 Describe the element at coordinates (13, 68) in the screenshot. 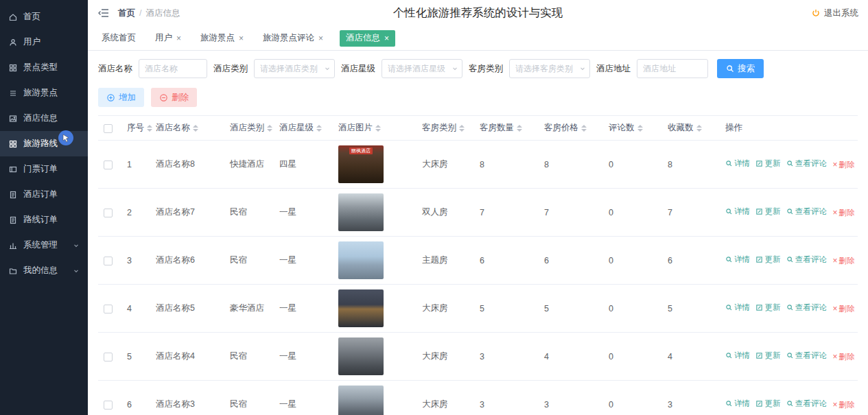

I see `grid-icon` at that location.